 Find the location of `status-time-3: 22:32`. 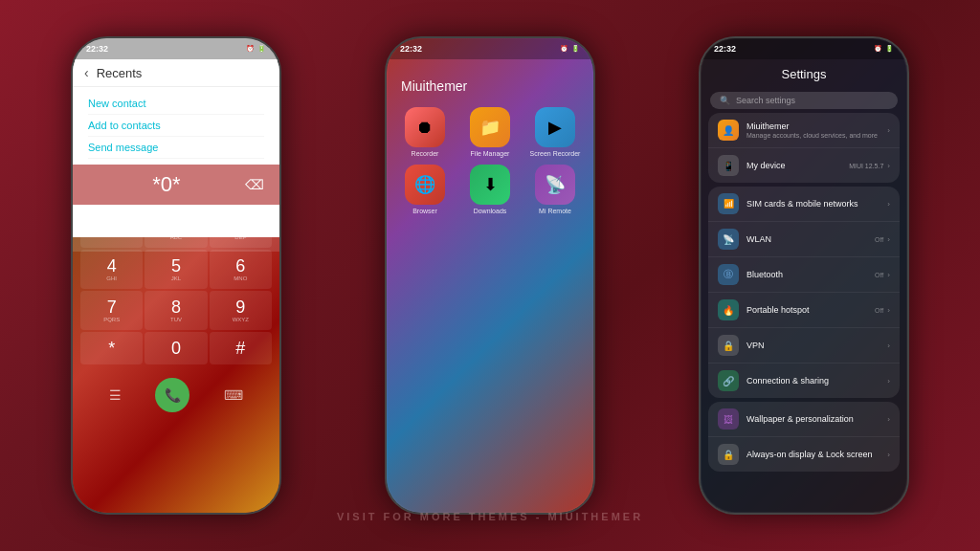

status-time-3: 22:32 is located at coordinates (725, 49).